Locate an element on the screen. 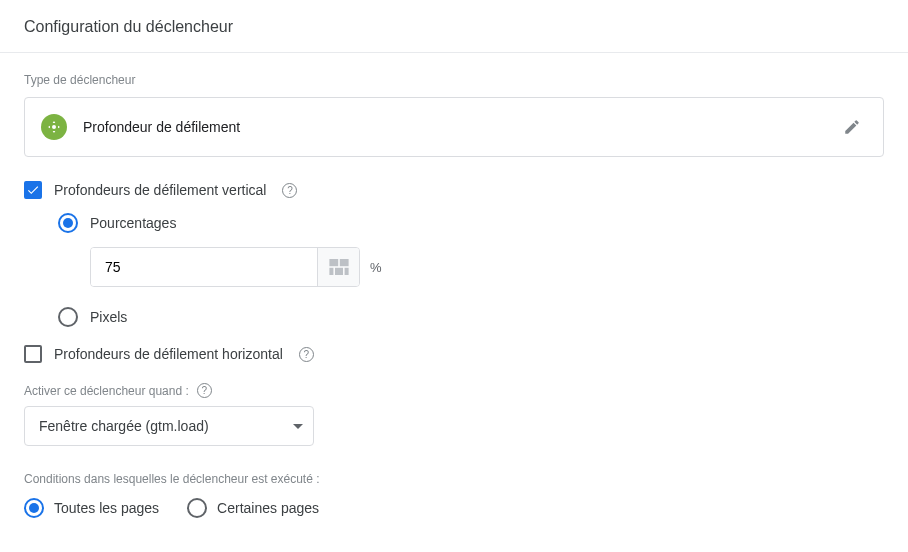 The width and height of the screenshot is (908, 552). trigger-type-name: Profondeur de défilement is located at coordinates (162, 127).